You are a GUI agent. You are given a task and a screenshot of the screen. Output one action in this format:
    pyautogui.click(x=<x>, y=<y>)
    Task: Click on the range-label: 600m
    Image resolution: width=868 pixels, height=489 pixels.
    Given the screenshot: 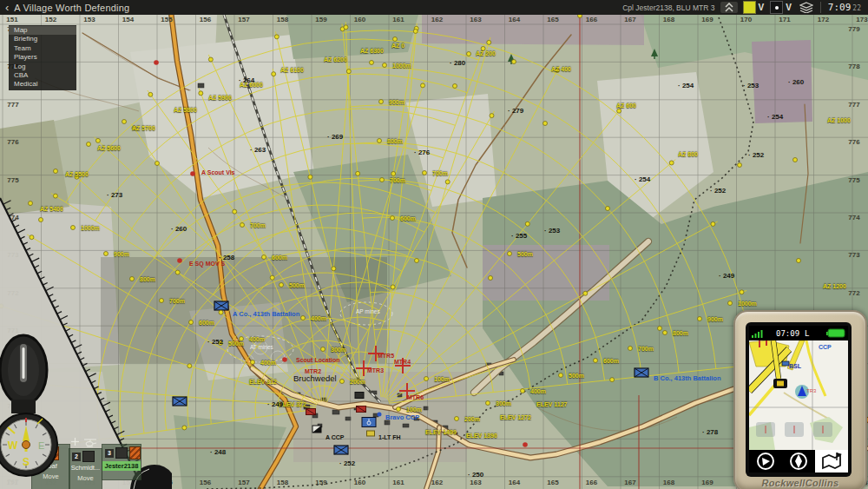 What is the action you would take?
    pyautogui.click(x=279, y=257)
    